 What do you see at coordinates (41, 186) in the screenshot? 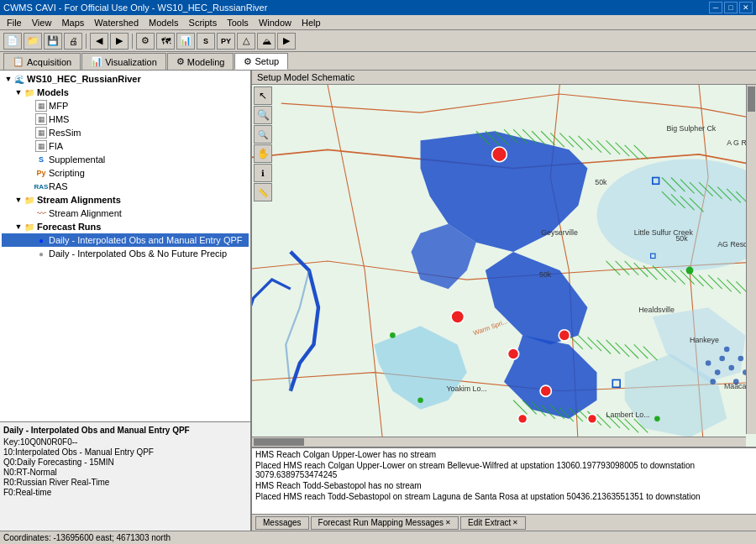
I see `ras-icon: RAS` at bounding box center [41, 186].